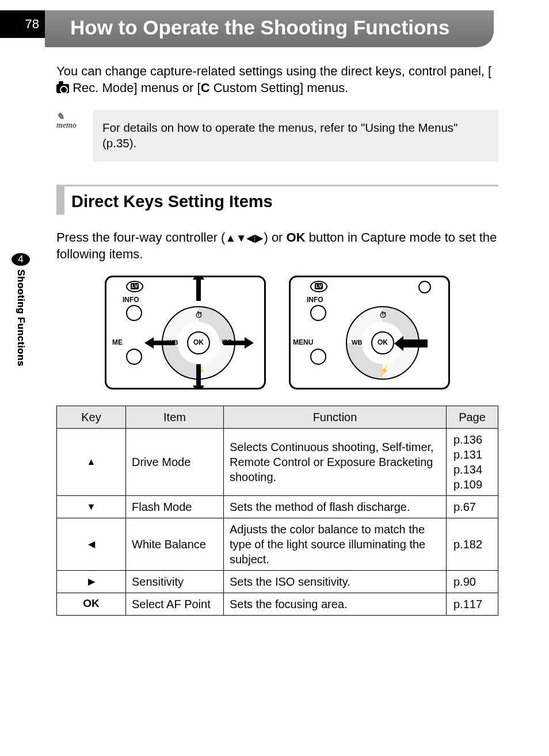 The image size is (549, 756). What do you see at coordinates (335, 417) in the screenshot?
I see `col-function: Function` at bounding box center [335, 417].